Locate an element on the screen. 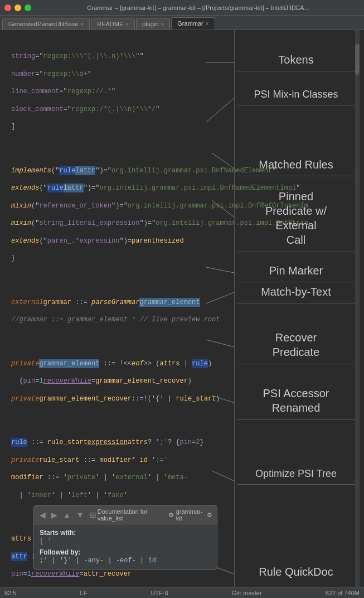 The width and height of the screenshot is (364, 598). kit-name: grammar-kit is located at coordinates (191, 515).